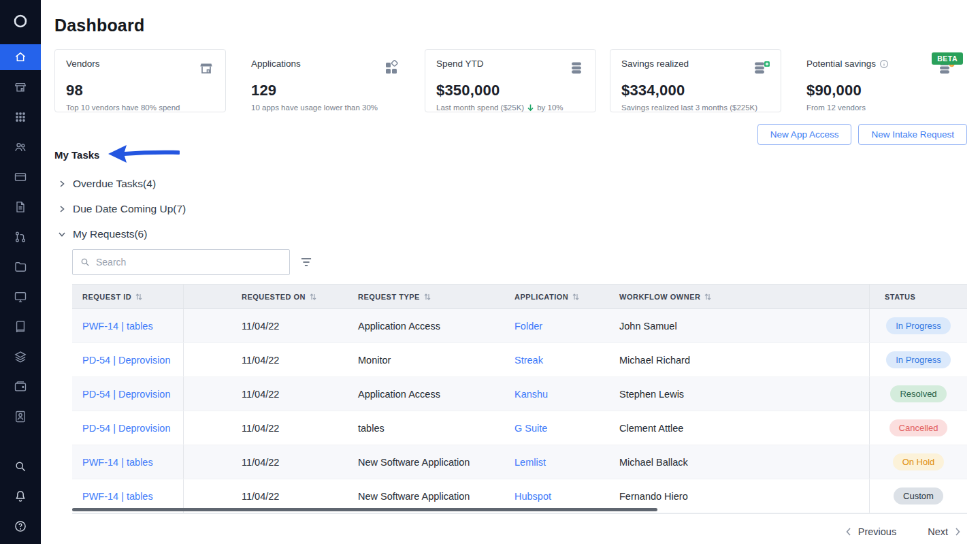 The image size is (980, 544). What do you see at coordinates (20, 387) in the screenshot?
I see `sidebar-item-payments` at bounding box center [20, 387].